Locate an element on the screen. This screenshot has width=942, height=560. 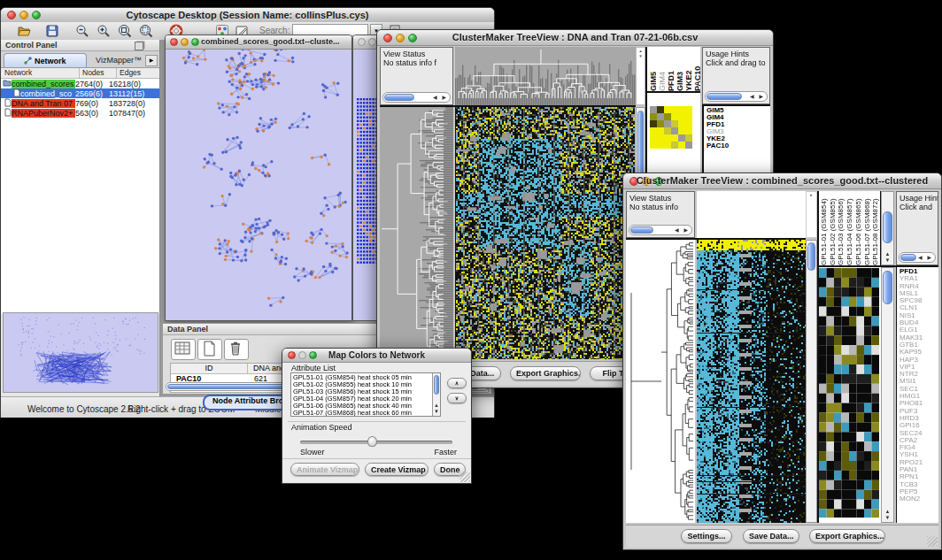
gene-label: MAK31 is located at coordinates (919, 338).